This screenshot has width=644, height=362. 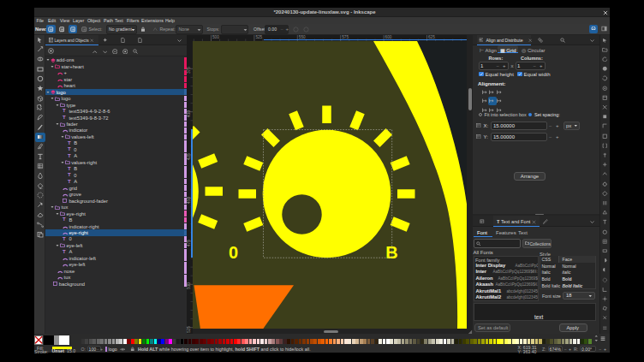 What do you see at coordinates (233, 252) in the screenshot?
I see `svg-text: 0` at bounding box center [233, 252].